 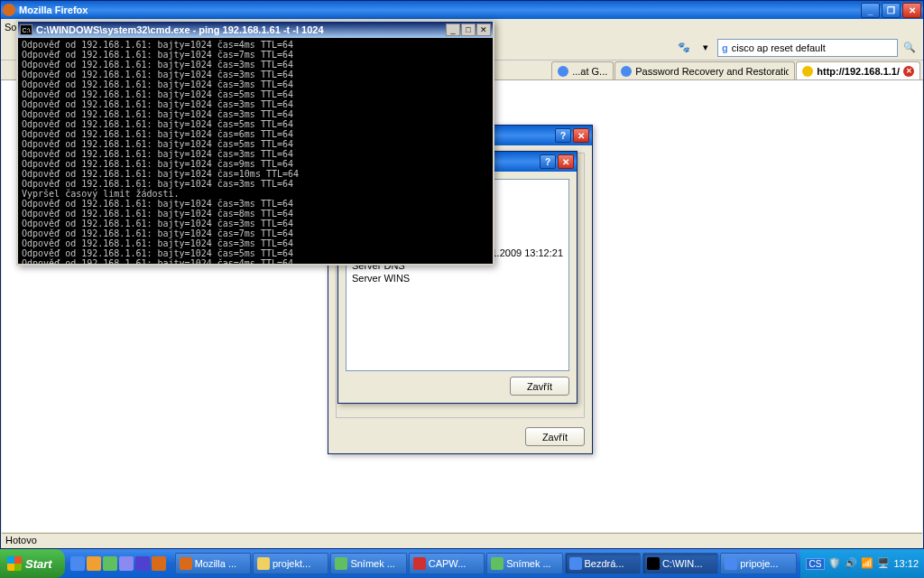 I want to click on task-label: pripoje..., so click(x=759, y=564).